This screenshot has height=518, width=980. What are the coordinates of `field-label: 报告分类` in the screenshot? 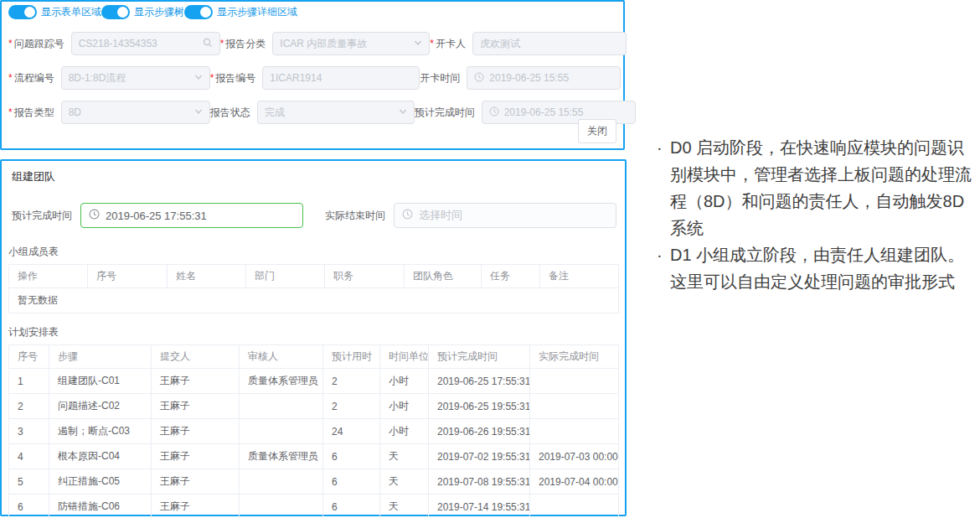 It's located at (246, 44).